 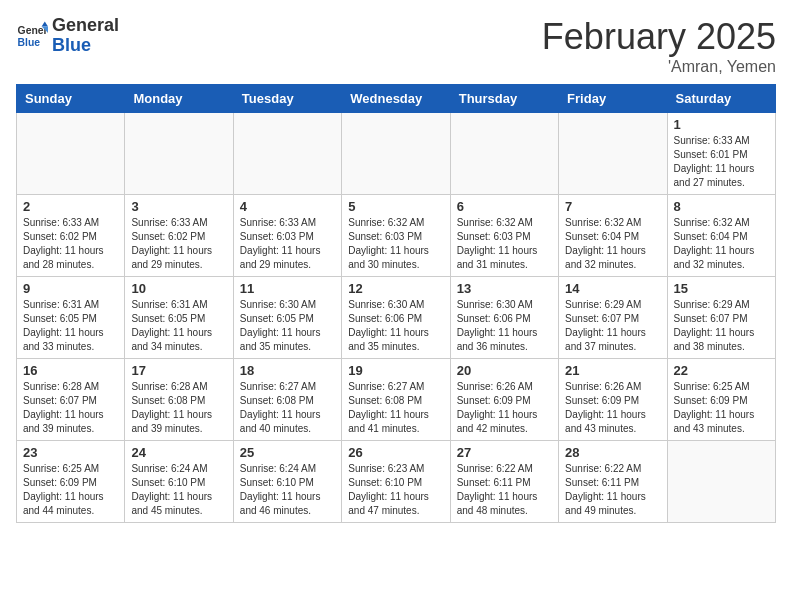 What do you see at coordinates (504, 288) in the screenshot?
I see `day-number: 13` at bounding box center [504, 288].